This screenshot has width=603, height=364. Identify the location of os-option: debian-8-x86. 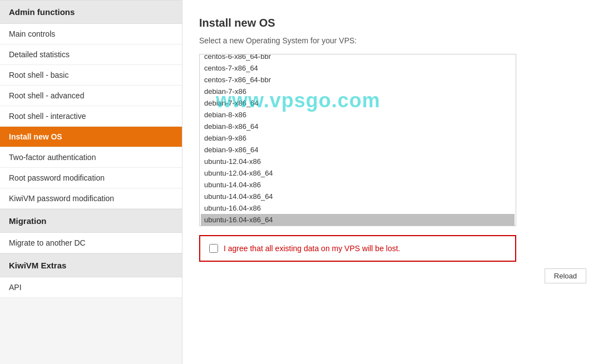
(358, 114).